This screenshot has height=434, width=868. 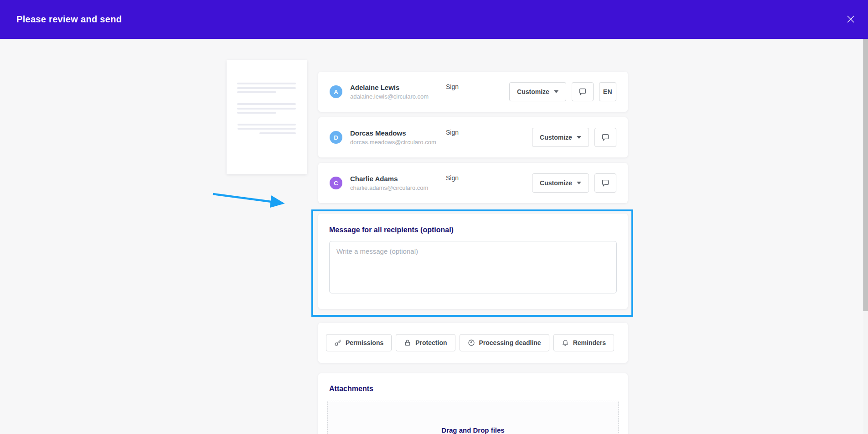 I want to click on recipient-name: Adelaine Lewis, so click(x=398, y=88).